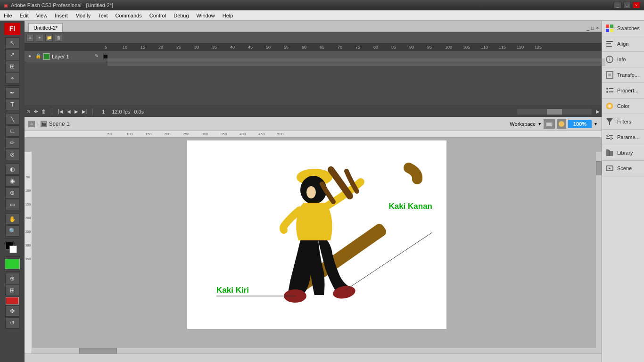 This screenshot has height=362, width=644. Describe the element at coordinates (12, 193) in the screenshot. I see `eyedropper-tool: ⊕` at that location.